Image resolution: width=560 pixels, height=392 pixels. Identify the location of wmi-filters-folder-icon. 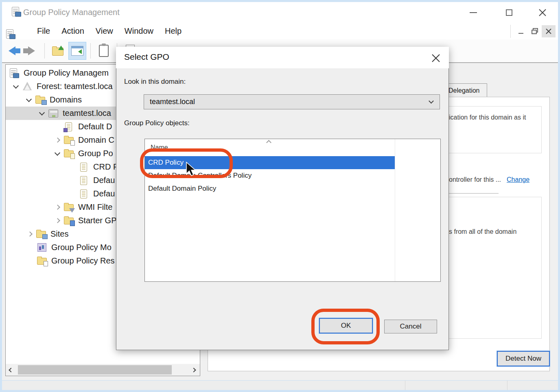
(69, 207).